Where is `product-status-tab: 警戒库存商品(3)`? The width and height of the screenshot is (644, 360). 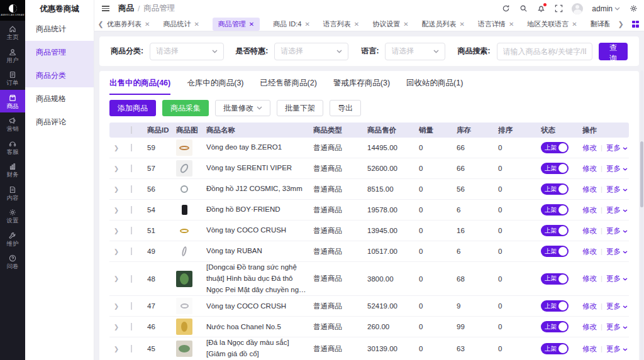 product-status-tab: 警戒库存商品(3) is located at coordinates (362, 87).